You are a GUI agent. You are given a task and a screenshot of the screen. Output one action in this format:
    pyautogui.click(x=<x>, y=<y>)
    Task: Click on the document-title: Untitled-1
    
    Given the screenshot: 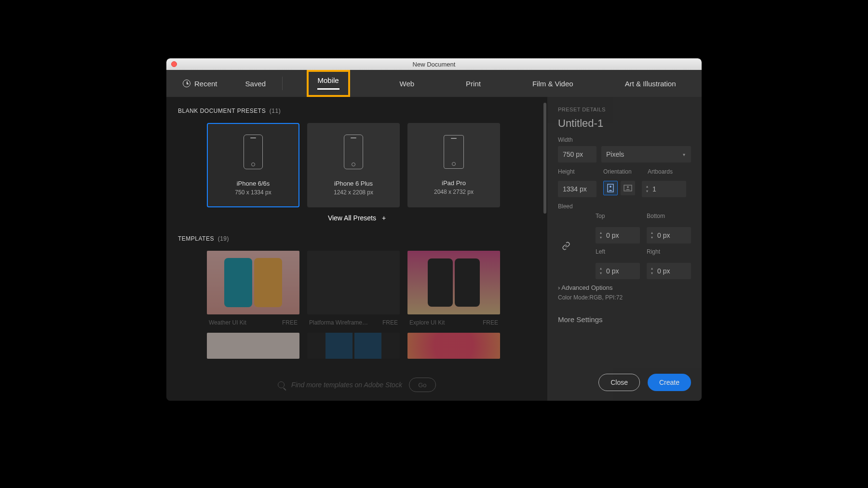 What is the action you would take?
    pyautogui.click(x=624, y=123)
    